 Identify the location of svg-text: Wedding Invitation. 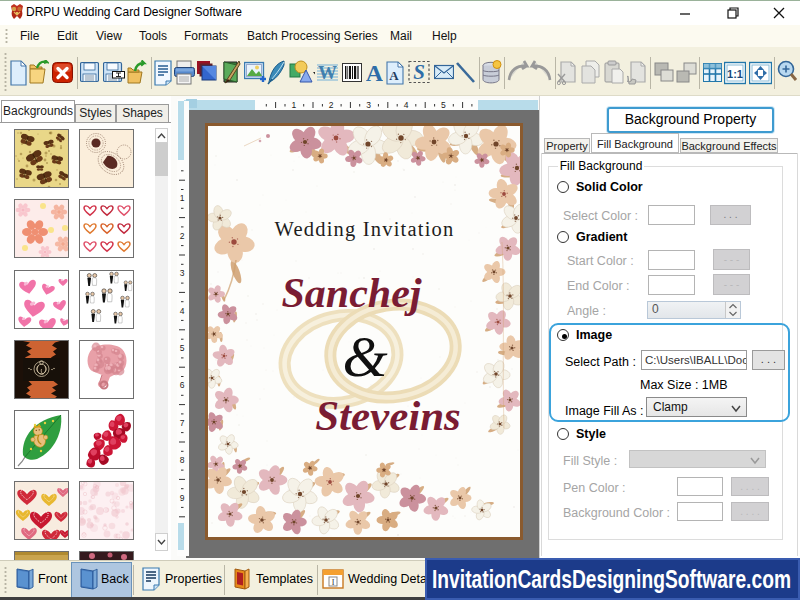
(365, 230).